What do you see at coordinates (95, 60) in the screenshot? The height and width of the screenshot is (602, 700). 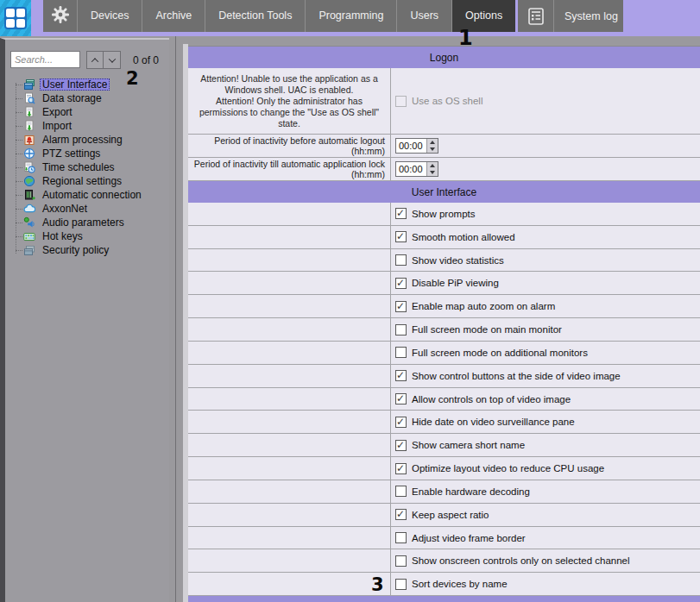 I see `search-prev-button` at bounding box center [95, 60].